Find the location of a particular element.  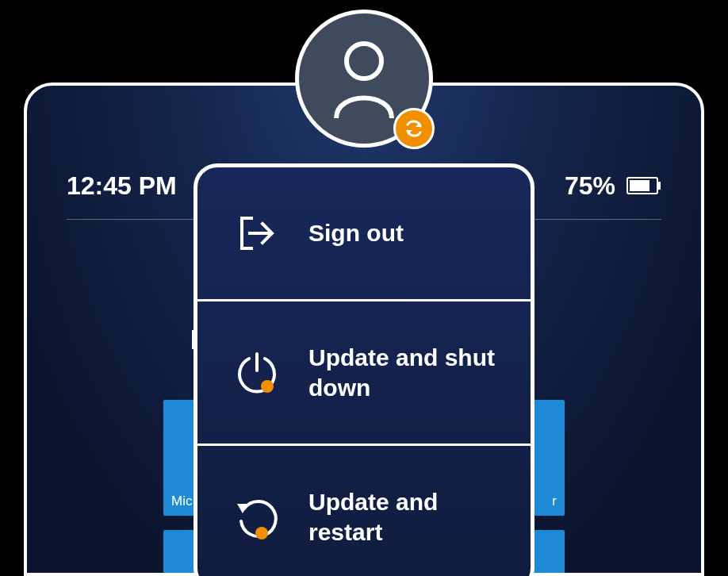

update-shutdown-item: Update and shut down is located at coordinates (364, 371).